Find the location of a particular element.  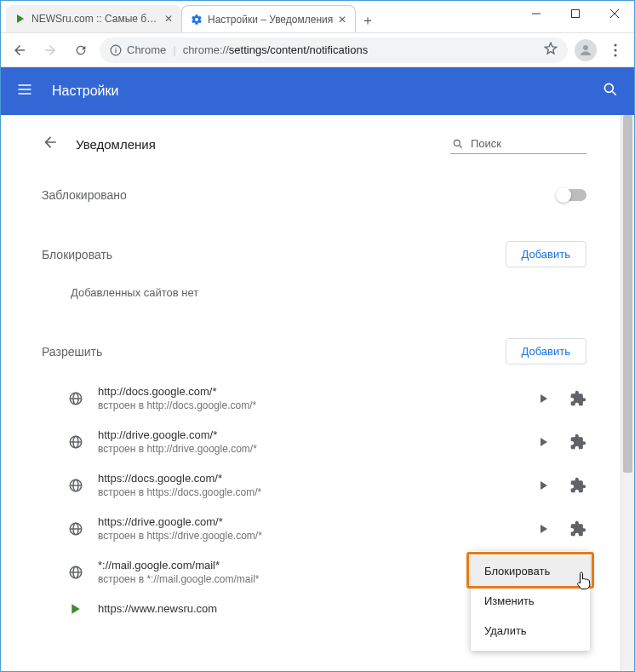

block-empty-text: Добавленных сайтов нет is located at coordinates (329, 293).